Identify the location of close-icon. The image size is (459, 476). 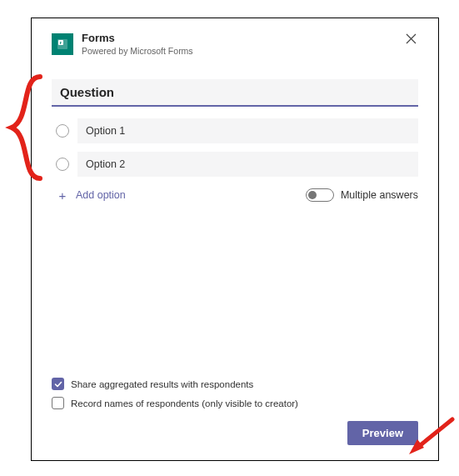
(412, 38).